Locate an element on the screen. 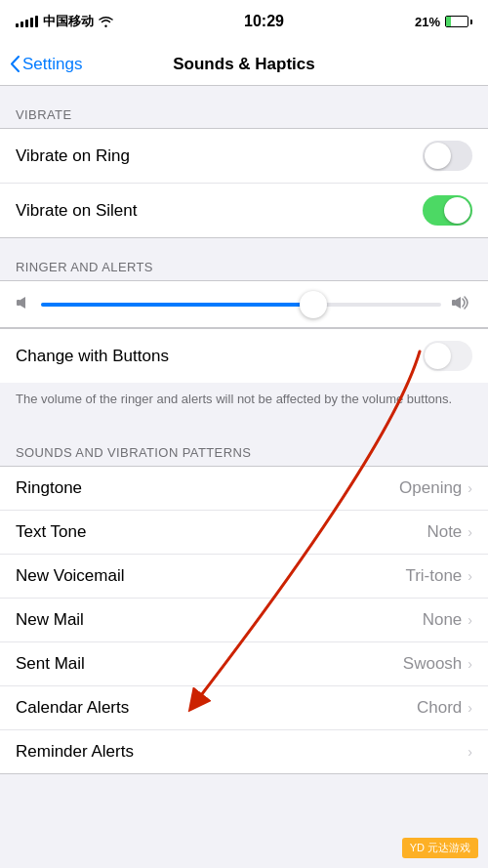 This screenshot has width=488, height=868. volume-slider-row is located at coordinates (244, 305).